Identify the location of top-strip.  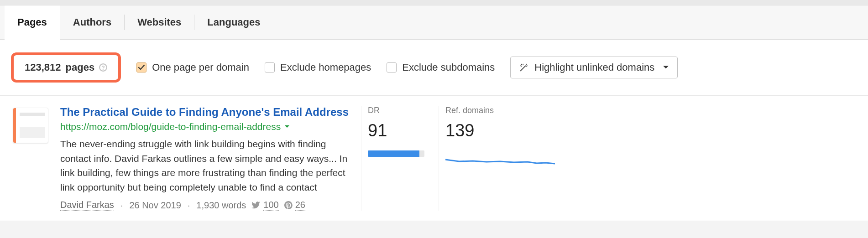
(434, 3).